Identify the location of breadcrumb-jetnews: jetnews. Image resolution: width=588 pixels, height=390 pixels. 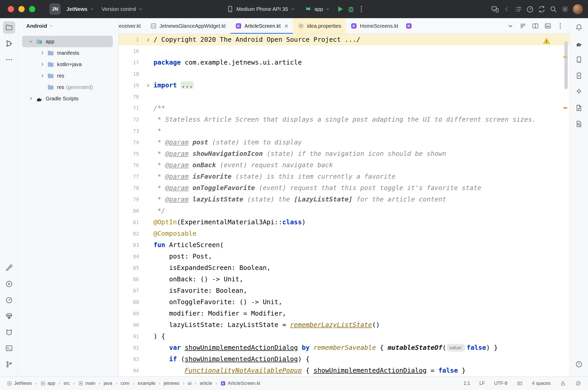
(172, 383).